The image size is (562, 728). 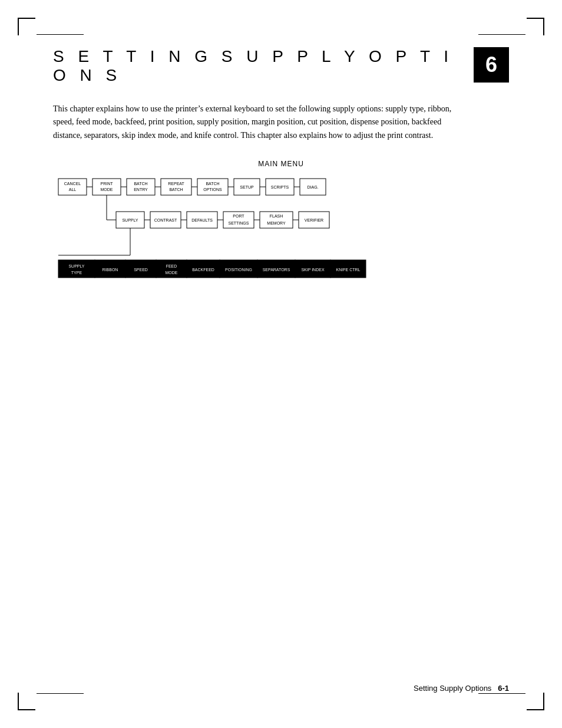 What do you see at coordinates (281, 164) in the screenshot?
I see `main-menu-label: MAIN MENU` at bounding box center [281, 164].